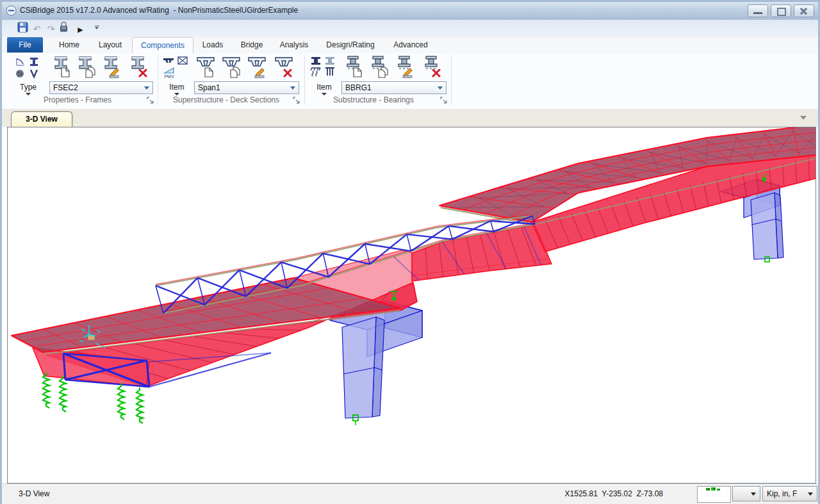 The image size is (820, 504). Describe the element at coordinates (64, 28) in the screenshot. I see `lock-button` at that location.